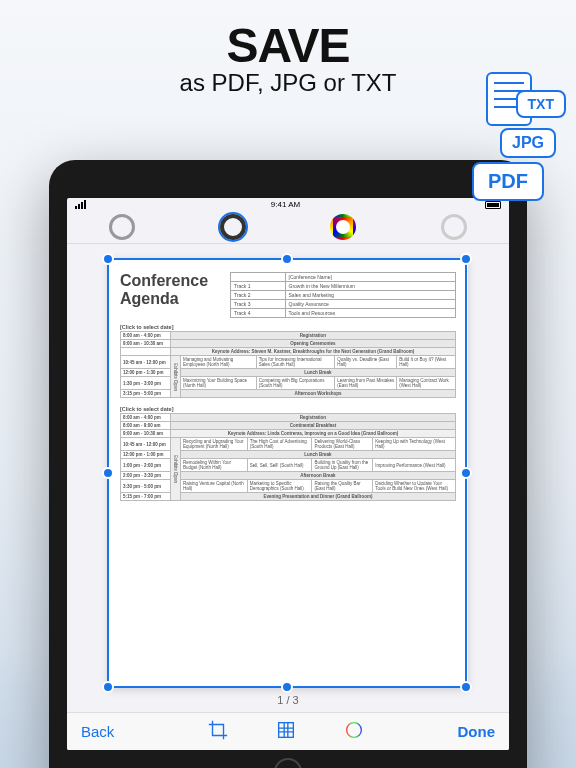 This screenshot has width=576, height=768. Describe the element at coordinates (508, 182) in the screenshot. I see `pdf-badge: PDF` at that location.